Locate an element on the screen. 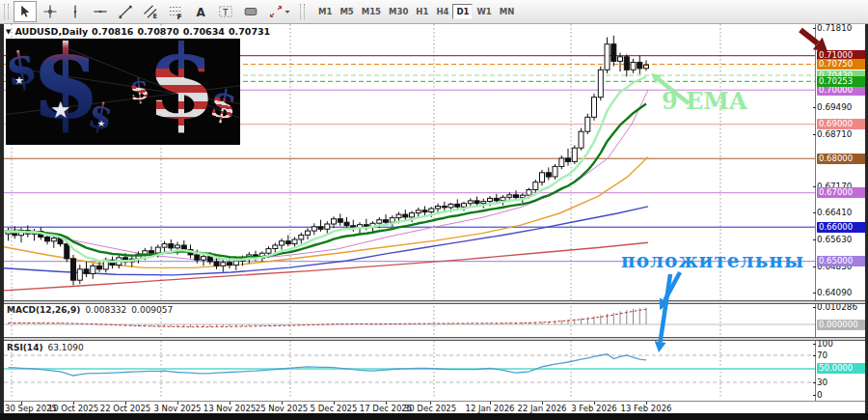 The height and width of the screenshot is (420, 868). price-axis: 0.718100.694900.687100.671700.664100.656… is located at coordinates (842, 210).